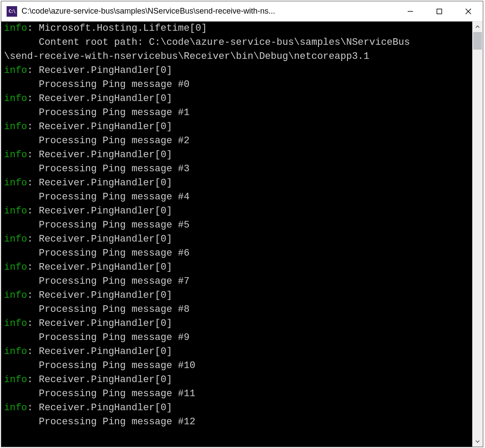 The width and height of the screenshot is (485, 448). What do you see at coordinates (237, 141) in the screenshot?
I see `log-message: Processing Ping message #2` at bounding box center [237, 141].